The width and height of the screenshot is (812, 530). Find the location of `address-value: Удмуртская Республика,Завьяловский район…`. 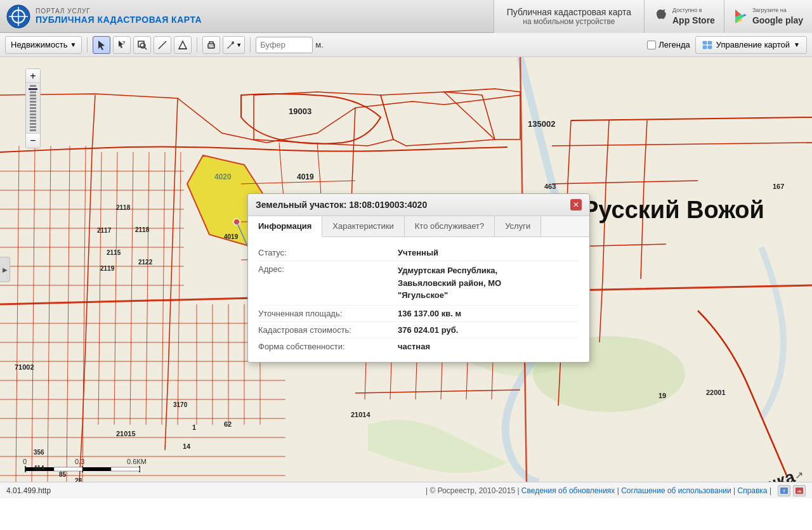

address-value: Удмуртская Республика,Завьяловский район… is located at coordinates (449, 283).